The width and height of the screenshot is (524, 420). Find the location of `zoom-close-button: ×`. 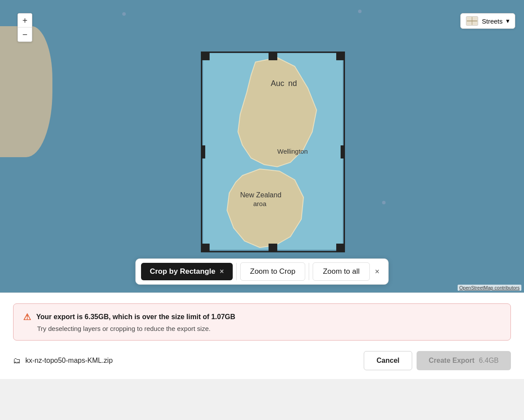

zoom-close-button: × is located at coordinates (377, 272).